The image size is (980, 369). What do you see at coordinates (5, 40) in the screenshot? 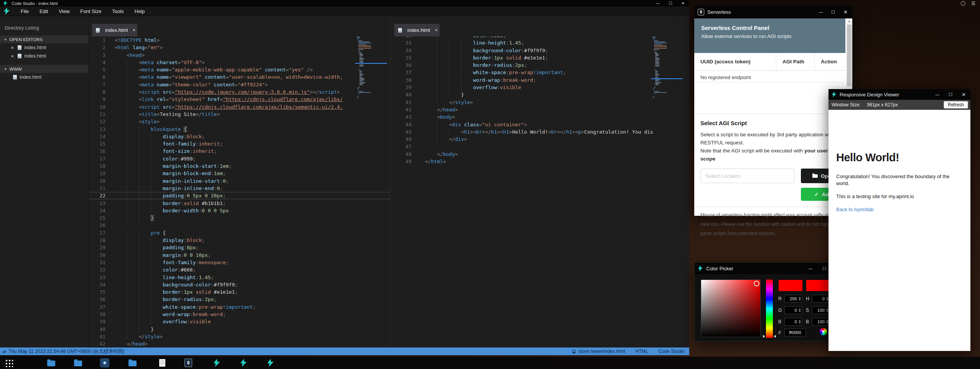
I see `chevron-down-icon: ▾` at bounding box center [5, 40].